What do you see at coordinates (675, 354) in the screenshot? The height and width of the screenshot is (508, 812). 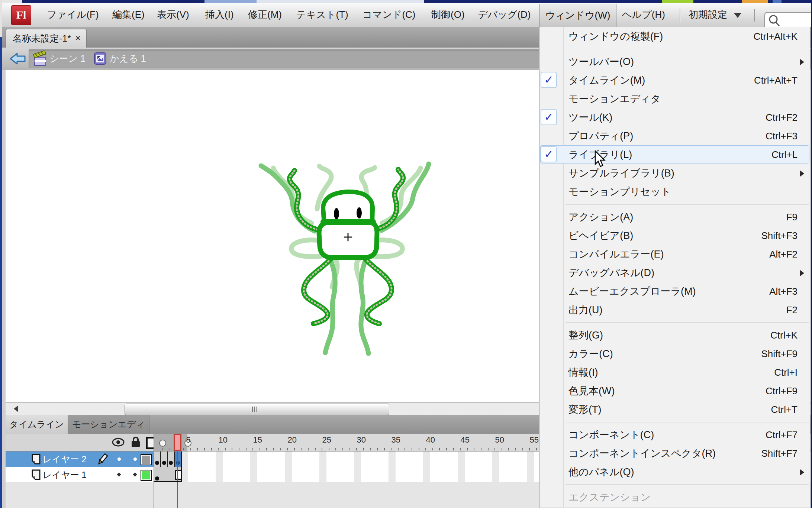 I see `window-menu-item-19: カラー(C)Shift+F9` at bounding box center [675, 354].